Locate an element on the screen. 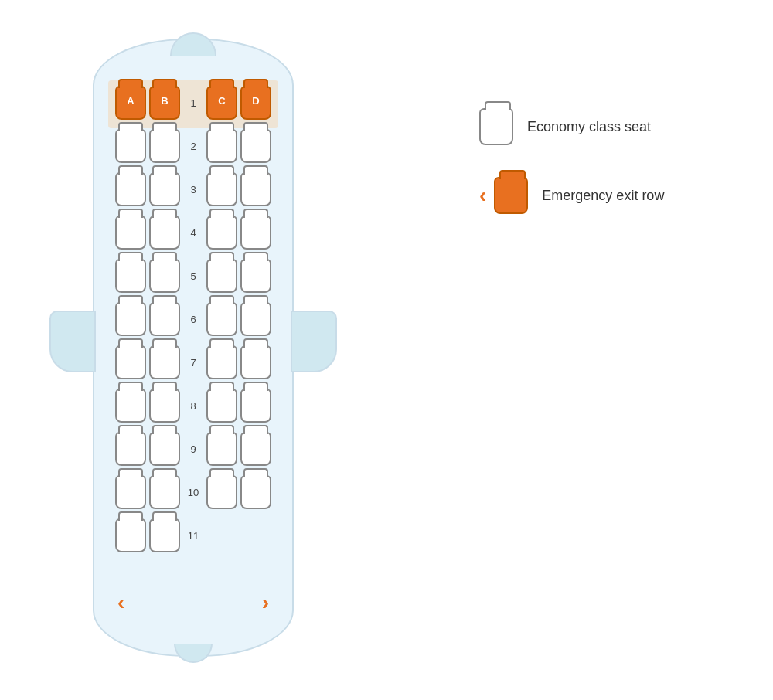 The width and height of the screenshot is (773, 700). wing-left is located at coordinates (73, 342).